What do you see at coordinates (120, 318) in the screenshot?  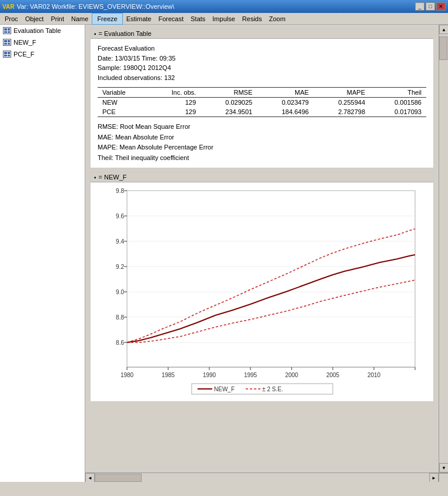 I see `y-label-88: 8.8` at bounding box center [120, 318].